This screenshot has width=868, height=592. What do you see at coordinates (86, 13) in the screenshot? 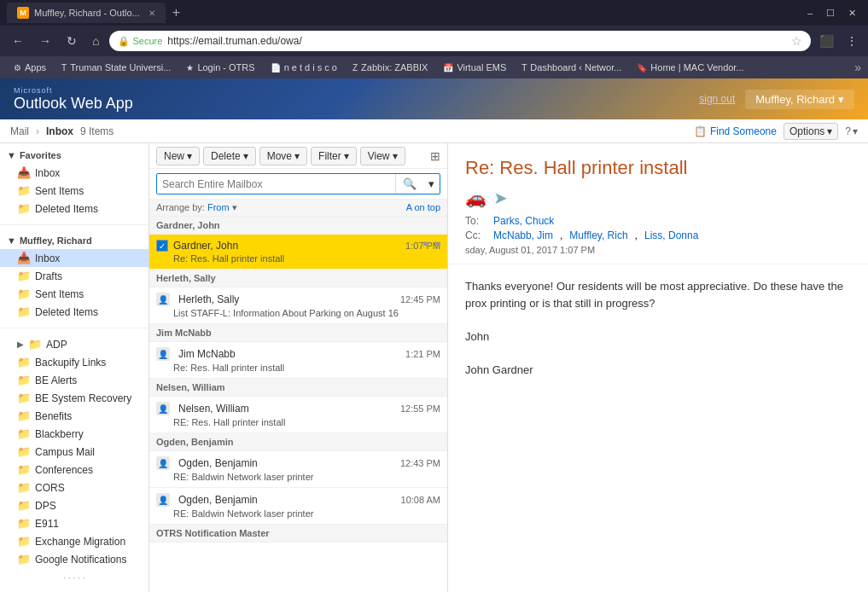
I see `browser-tab: M Muffley, Richard - Outlo... ✕` at bounding box center [86, 13].